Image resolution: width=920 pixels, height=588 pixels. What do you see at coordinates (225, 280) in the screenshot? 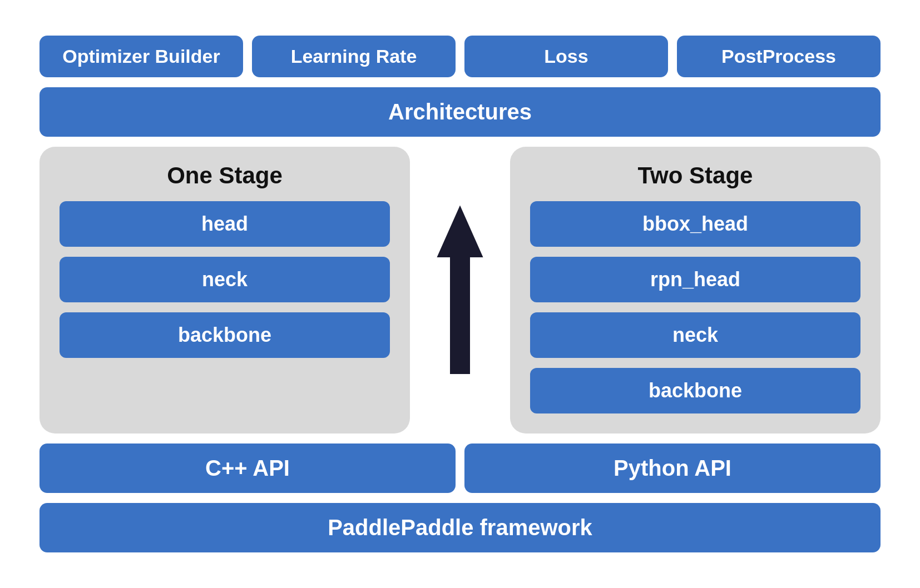
I see `one-stage-items: head neck backbone` at bounding box center [225, 280].